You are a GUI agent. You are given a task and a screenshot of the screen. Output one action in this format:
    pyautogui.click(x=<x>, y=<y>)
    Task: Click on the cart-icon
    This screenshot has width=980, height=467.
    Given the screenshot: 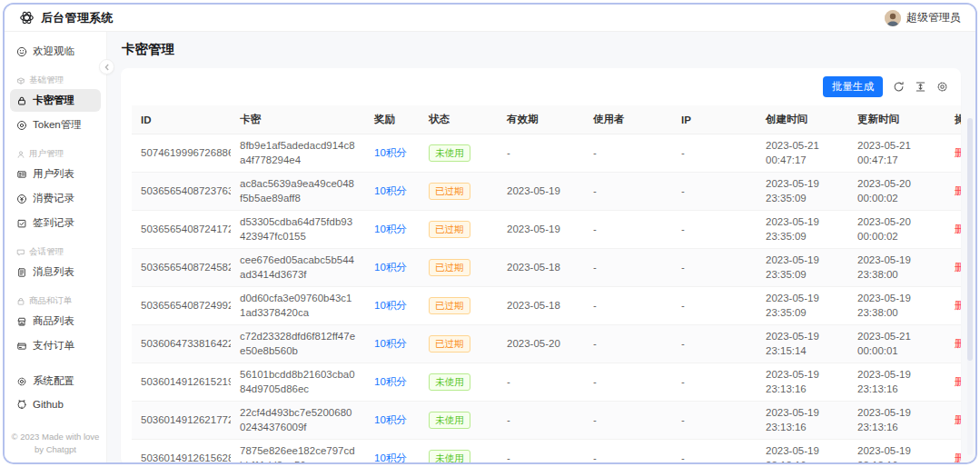 What is the action you would take?
    pyautogui.click(x=21, y=302)
    